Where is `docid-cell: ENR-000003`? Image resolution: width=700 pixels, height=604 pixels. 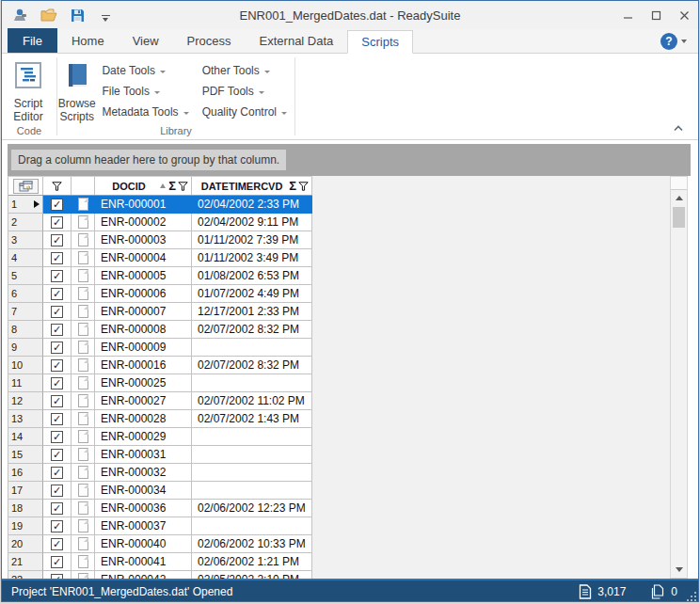
docid-cell: ENR-000003 is located at coordinates (143, 241).